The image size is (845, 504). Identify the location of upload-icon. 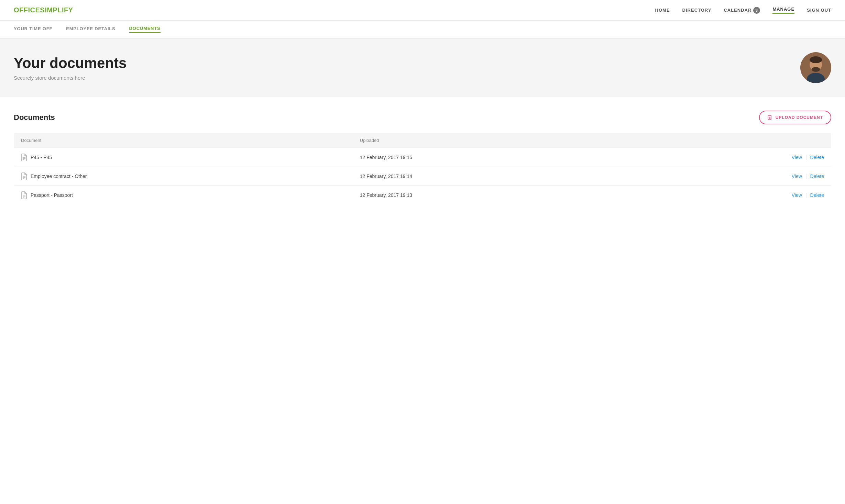
(770, 117).